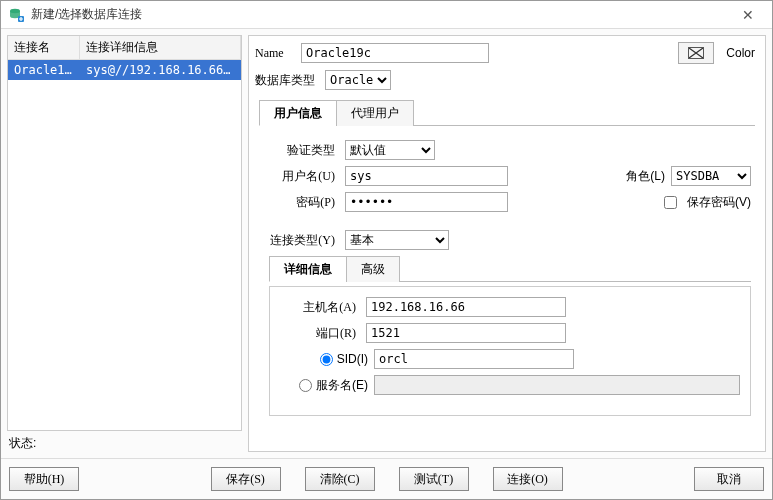 This screenshot has width=773, height=500. What do you see at coordinates (17, 15) in the screenshot?
I see `db-icon` at bounding box center [17, 15].